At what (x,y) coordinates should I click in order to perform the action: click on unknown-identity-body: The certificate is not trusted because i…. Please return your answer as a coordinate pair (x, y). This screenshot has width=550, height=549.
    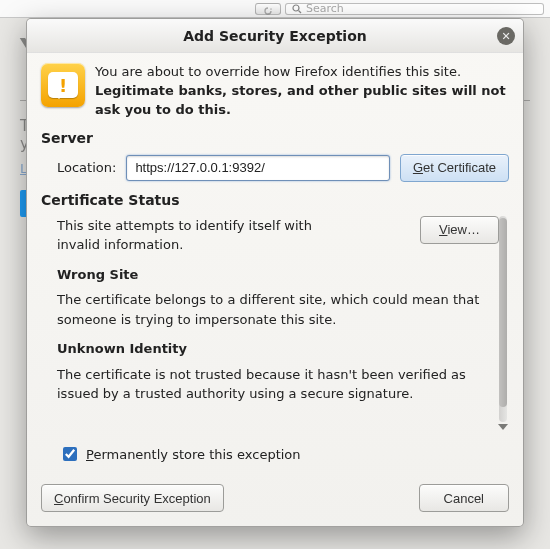
    Looking at the image, I should click on (273, 384).